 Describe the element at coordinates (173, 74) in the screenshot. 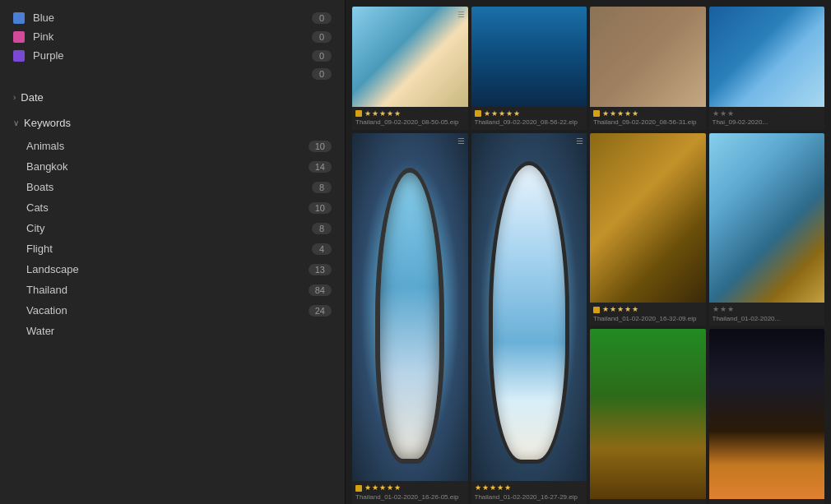

I see `extra-zero-row: 0` at that location.